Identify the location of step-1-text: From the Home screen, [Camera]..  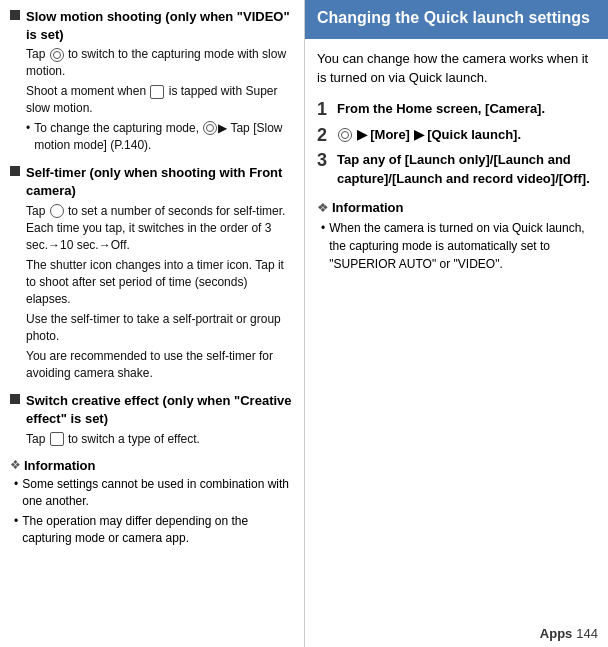
(466, 109).